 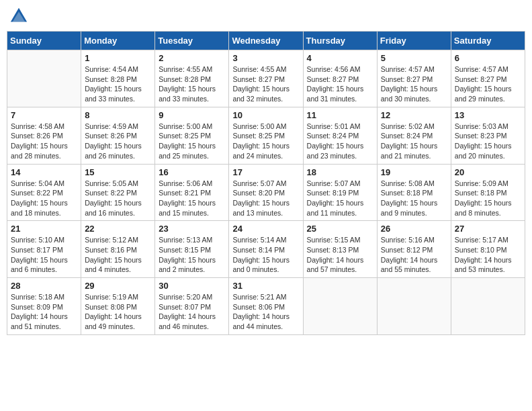 I want to click on day-cell: 20Sunrise: 5:09 AM Sunset: 8:18 PM Dayli…, so click(x=488, y=192).